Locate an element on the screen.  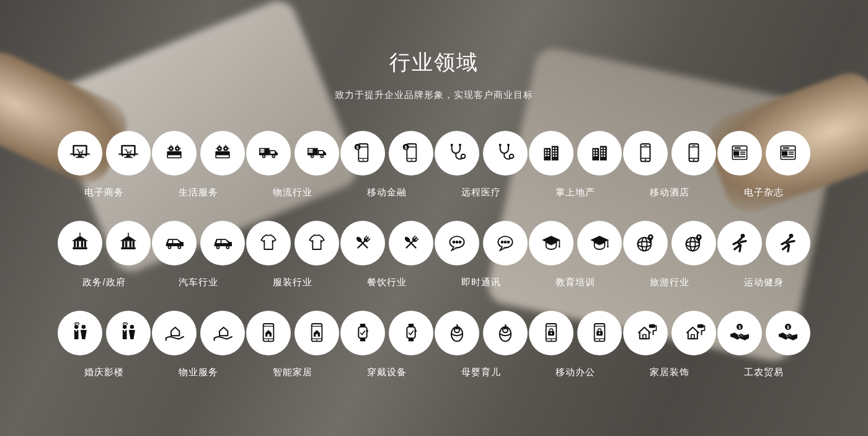
industry-label: 即时通讯 is located at coordinates (481, 283).